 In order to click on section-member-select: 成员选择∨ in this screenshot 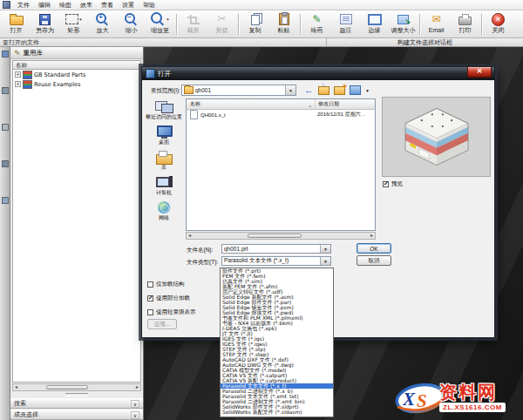, I will do `click(77, 415)`.